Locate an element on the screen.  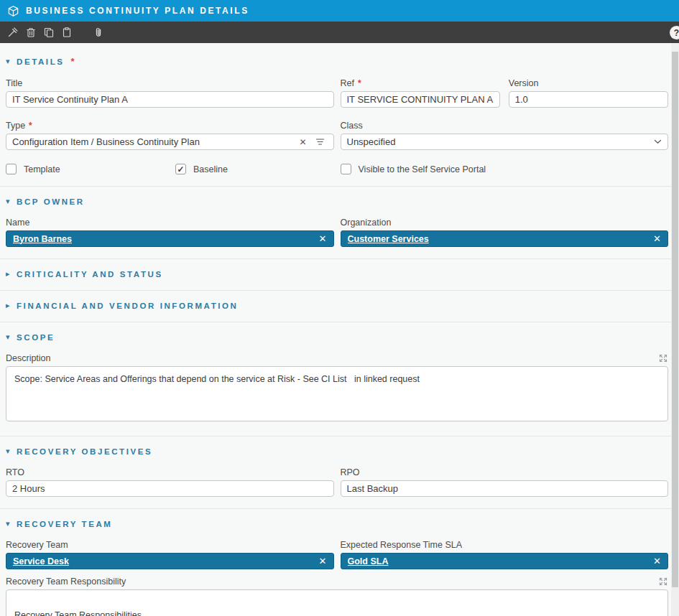
rpo-label: RPO is located at coordinates (351, 472).